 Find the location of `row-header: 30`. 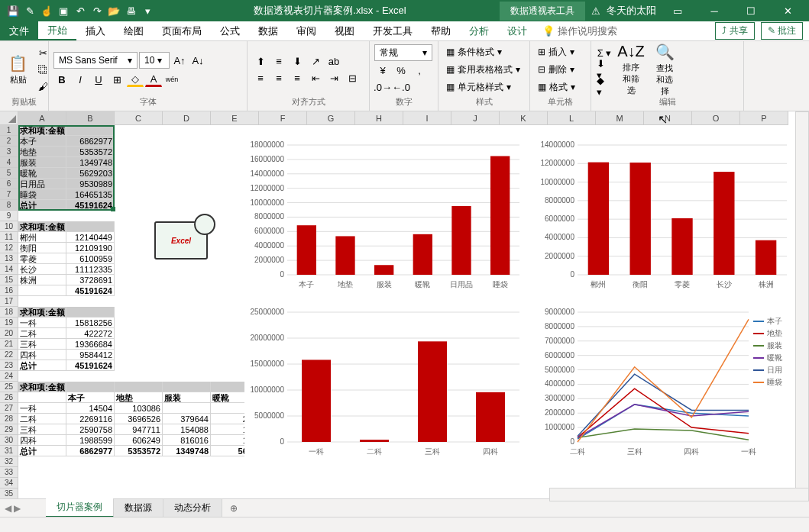

row-header: 30 is located at coordinates (9, 440).